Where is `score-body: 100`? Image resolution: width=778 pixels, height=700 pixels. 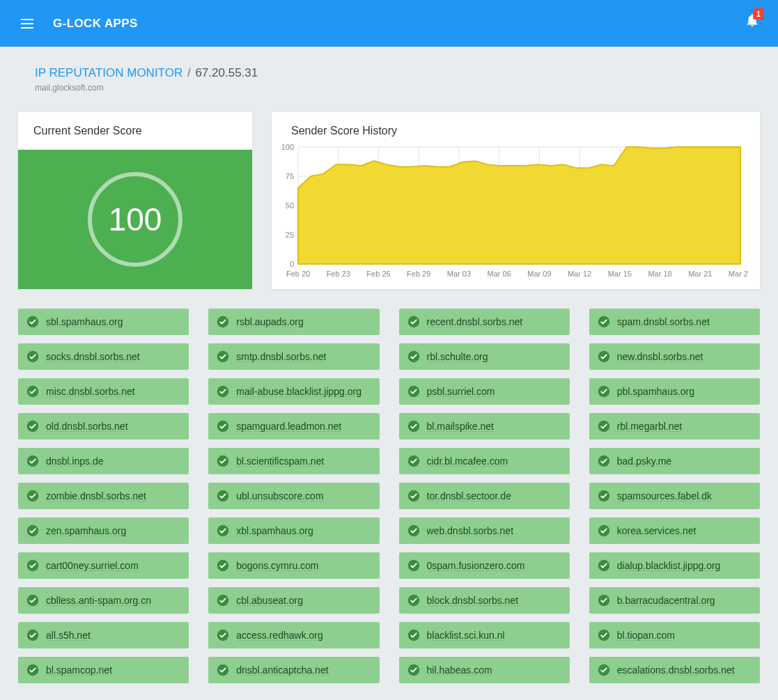
score-body: 100 is located at coordinates (135, 219).